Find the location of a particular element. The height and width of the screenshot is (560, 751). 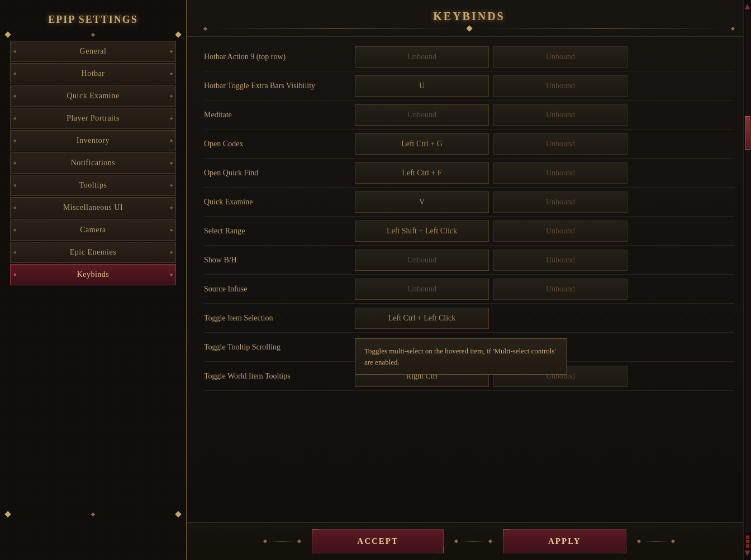

h-diamond-center is located at coordinates (469, 28).